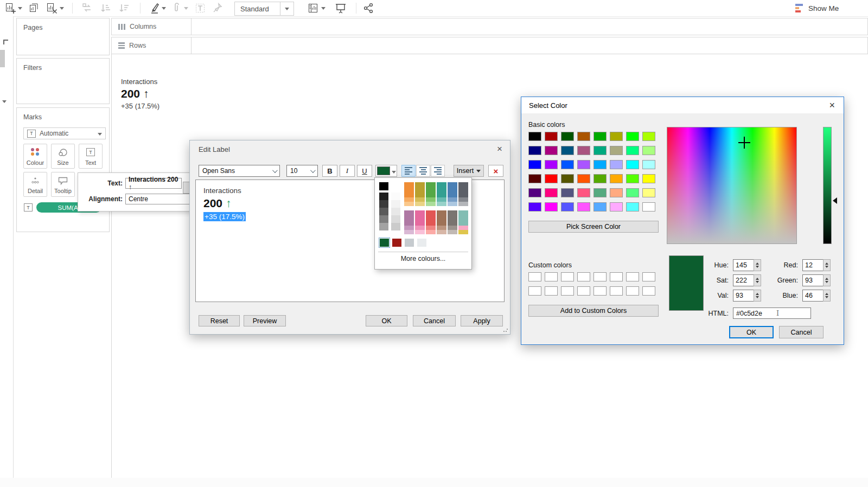 The image size is (868, 487). What do you see at coordinates (239, 171) in the screenshot?
I see `font-family-select: Open Sans` at bounding box center [239, 171].